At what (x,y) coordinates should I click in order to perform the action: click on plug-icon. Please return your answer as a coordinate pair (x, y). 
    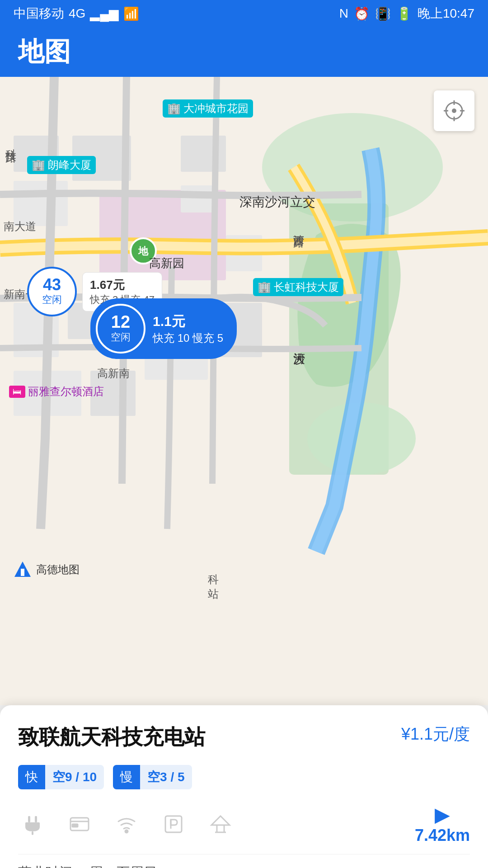
    Looking at the image, I should click on (33, 824).